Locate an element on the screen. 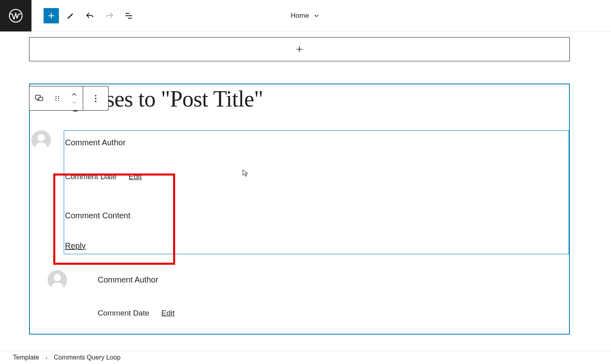  page-label-text: Home is located at coordinates (299, 16).